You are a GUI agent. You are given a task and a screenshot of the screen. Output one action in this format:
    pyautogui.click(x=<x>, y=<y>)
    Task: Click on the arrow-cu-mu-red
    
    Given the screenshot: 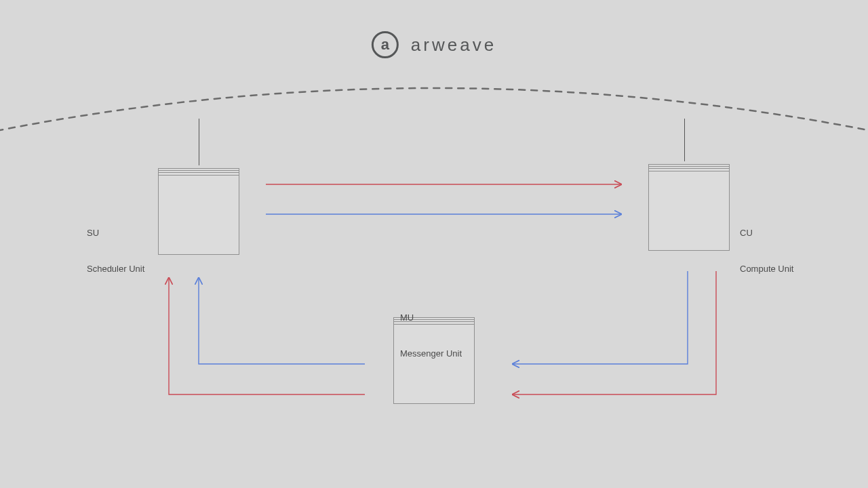 What is the action you would take?
    pyautogui.click(x=614, y=333)
    